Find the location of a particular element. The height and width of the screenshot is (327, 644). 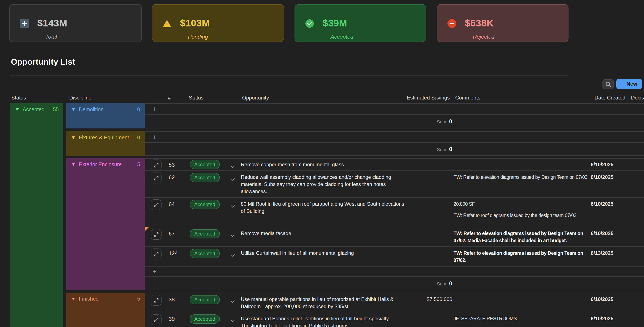

comment-cell: 20,800 SFTW: Refer to roof diagrams issu… is located at coordinates (524, 210).